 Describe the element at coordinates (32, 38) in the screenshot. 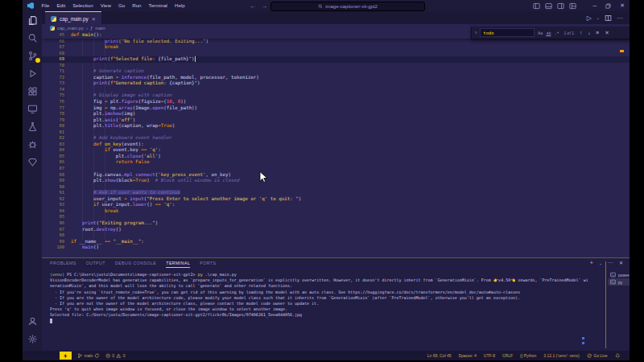

I see `search-icon` at that location.